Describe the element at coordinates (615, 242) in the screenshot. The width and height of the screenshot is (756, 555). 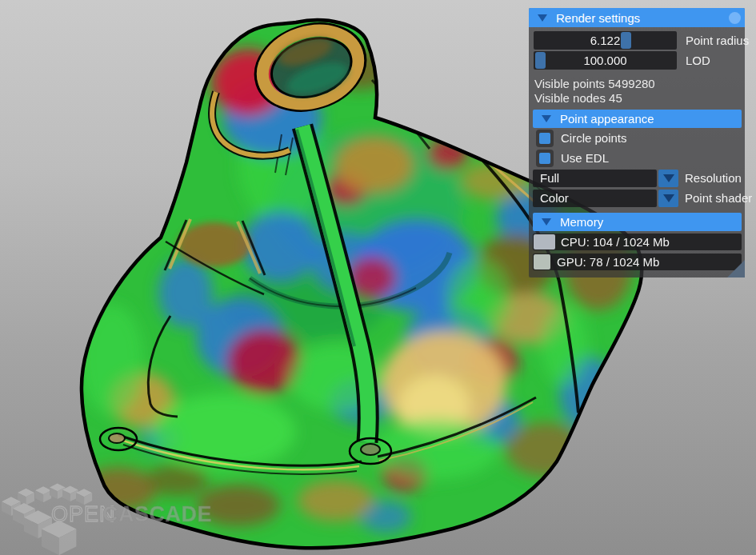
I see `cpu-memory-text: CPU: 104 / 1024 Mb` at that location.